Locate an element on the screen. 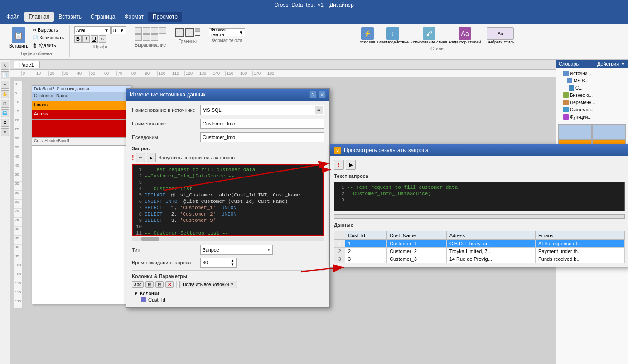 Image resolution: width=628 pixels, height=364 pixels. row-1-finans: At the expense of... is located at coordinates (580, 244).